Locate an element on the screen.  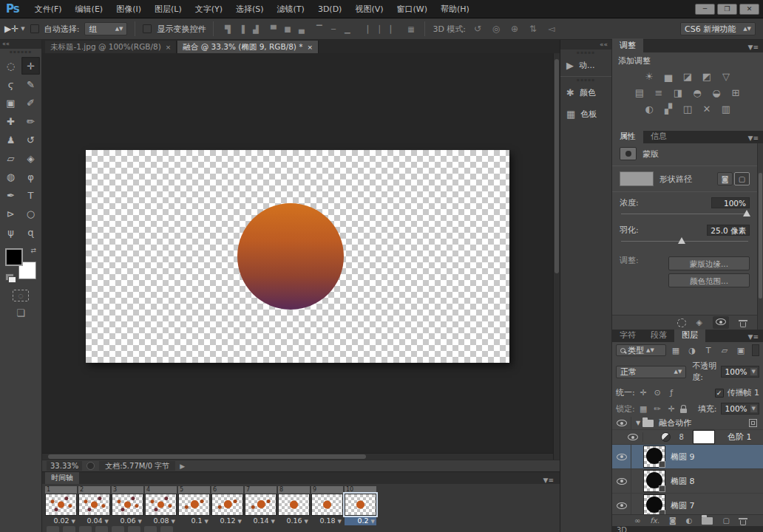
panel-grip: ▪▪▪▪▪ is located at coordinates (586, 80).